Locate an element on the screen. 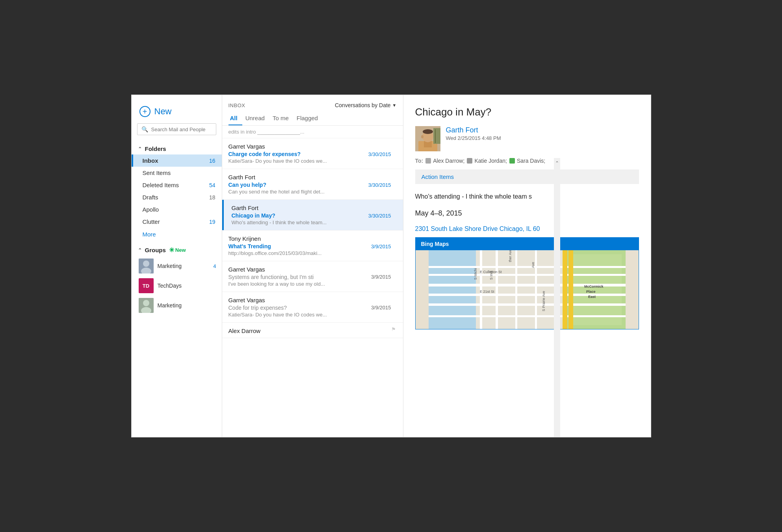 This screenshot has height=532, width=782. scrollbar: ⌃ is located at coordinates (557, 298).